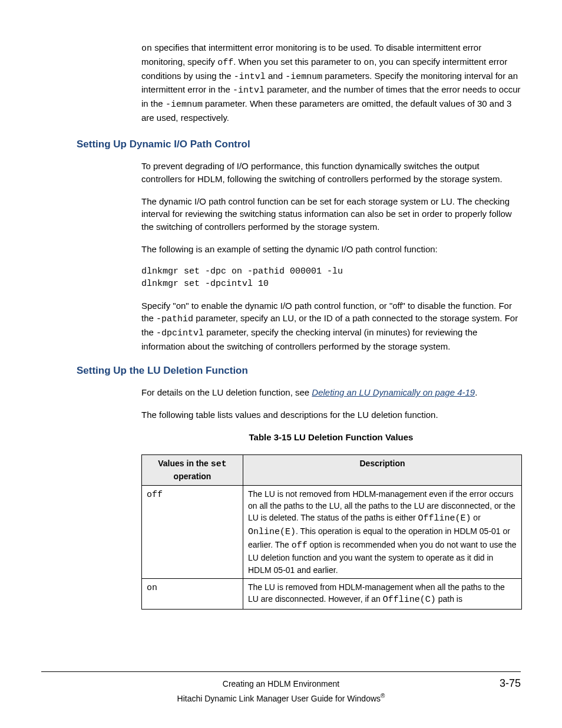  Describe the element at coordinates (299, 145) in the screenshot. I see `heading-dynamic-io: Setting Up Dynamic I/O Path Control` at that location.